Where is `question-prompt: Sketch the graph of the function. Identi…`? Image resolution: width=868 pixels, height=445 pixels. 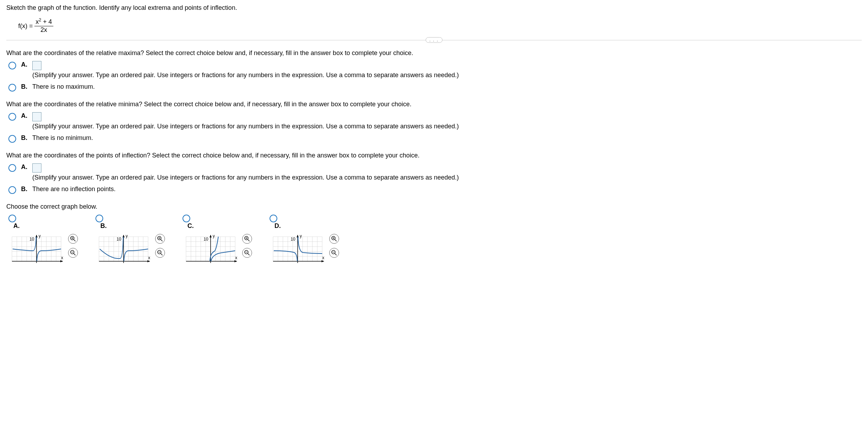
question-prompt: Sketch the graph of the function. Identi… is located at coordinates (434, 8).